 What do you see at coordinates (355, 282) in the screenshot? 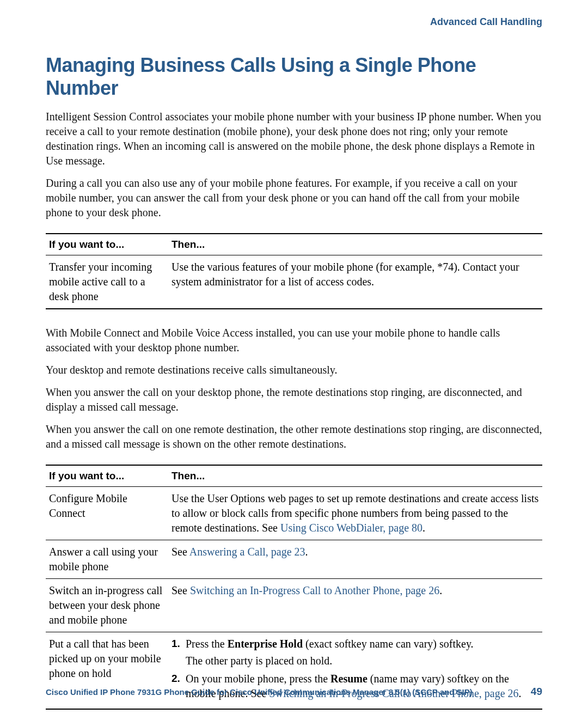
I see `table-cell-then: Use the various features of your mobile …` at bounding box center [355, 282].